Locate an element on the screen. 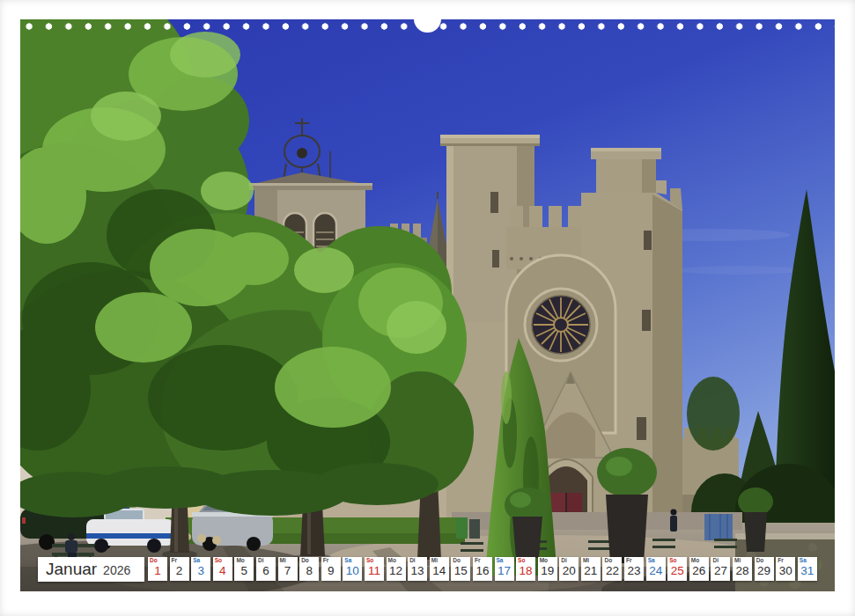 The height and width of the screenshot is (616, 855). day-number: 21 is located at coordinates (591, 571).